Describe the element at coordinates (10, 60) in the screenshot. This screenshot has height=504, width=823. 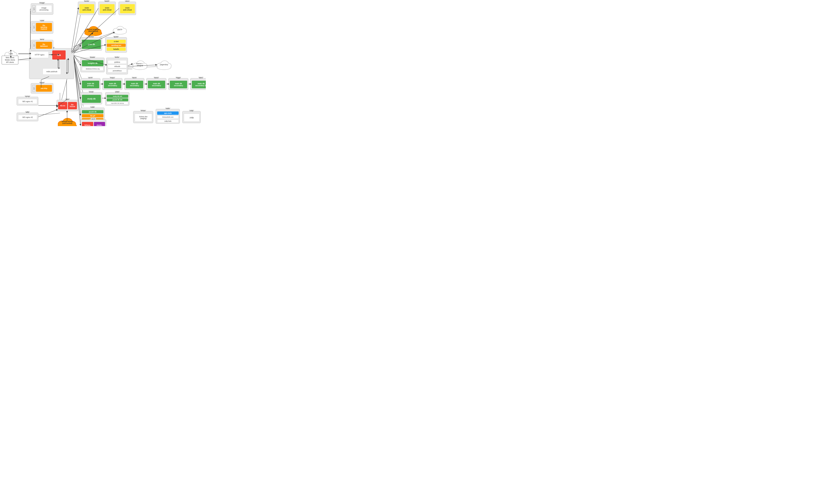
I see `clients-label: Web clientsMobile clientsAPI clients` at that location.